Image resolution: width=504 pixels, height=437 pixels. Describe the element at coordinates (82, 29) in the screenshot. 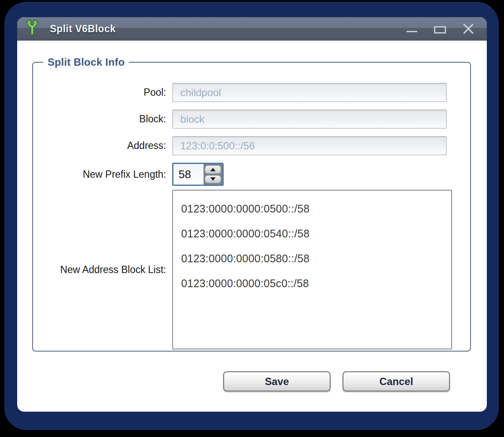

I see `window-title: Split V6Block` at that location.